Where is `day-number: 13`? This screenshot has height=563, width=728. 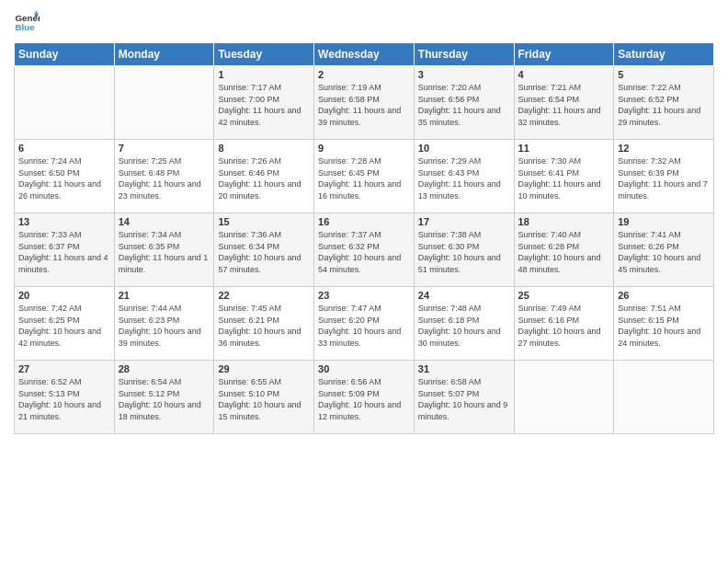
day-number: 13 is located at coordinates (64, 222).